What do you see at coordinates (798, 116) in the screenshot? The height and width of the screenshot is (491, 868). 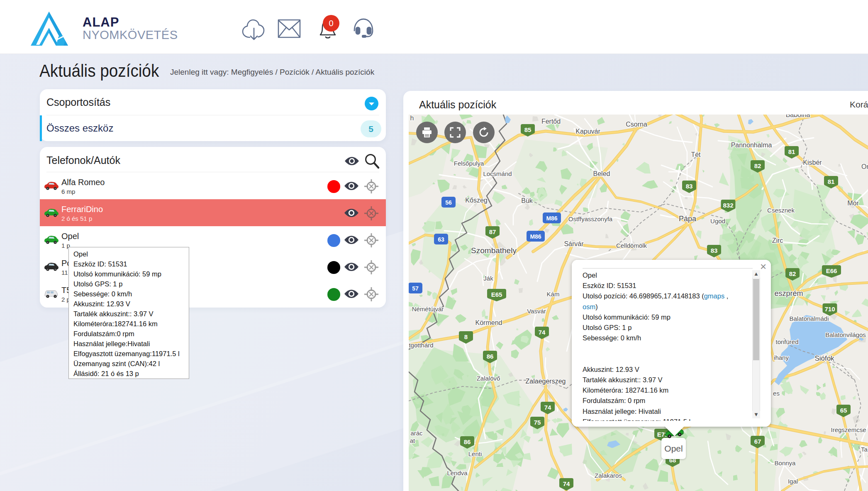 I see `svg-text: Bábolna` at bounding box center [798, 116].